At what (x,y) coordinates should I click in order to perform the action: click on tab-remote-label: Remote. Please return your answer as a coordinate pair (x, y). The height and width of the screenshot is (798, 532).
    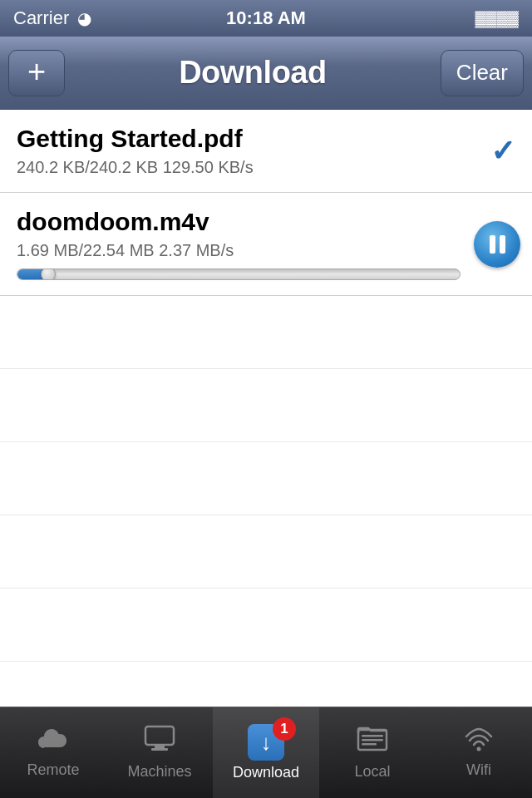
    Looking at the image, I should click on (53, 770).